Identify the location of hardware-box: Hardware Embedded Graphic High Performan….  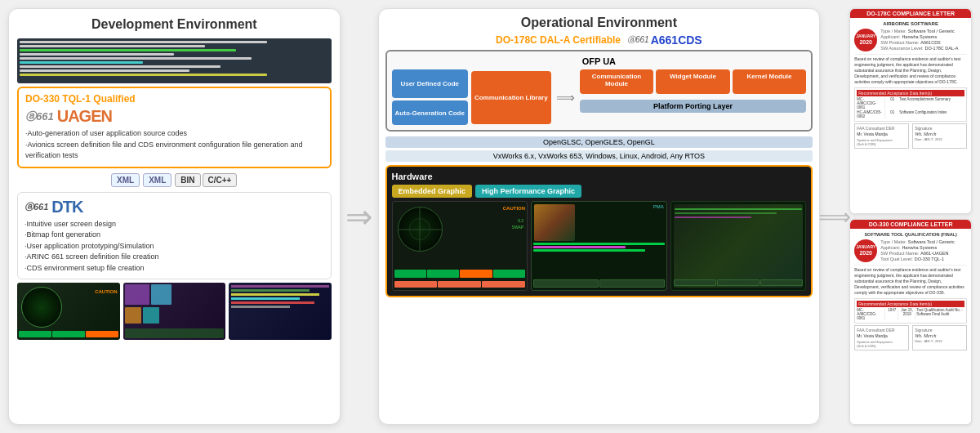
(599, 231).